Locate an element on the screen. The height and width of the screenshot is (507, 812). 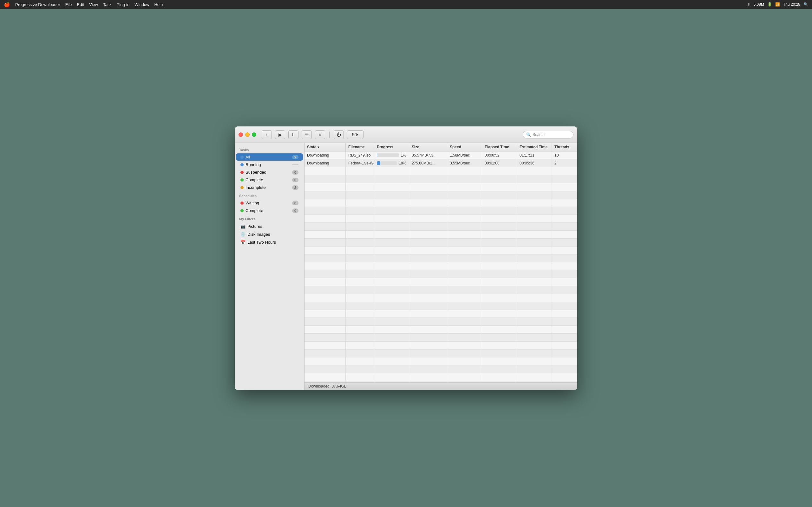
complete-schedules-badge: 0 is located at coordinates (295, 211).